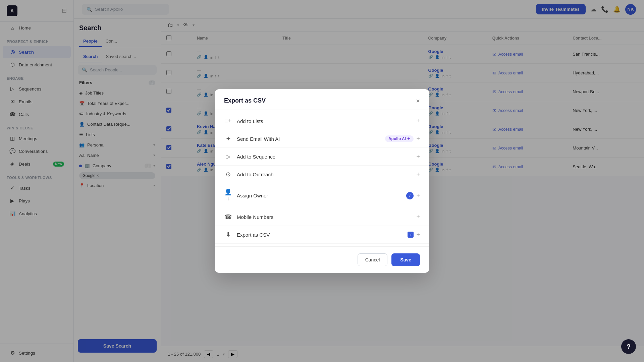  Describe the element at coordinates (410, 196) in the screenshot. I see `check-blue-icon: ✓` at that location.